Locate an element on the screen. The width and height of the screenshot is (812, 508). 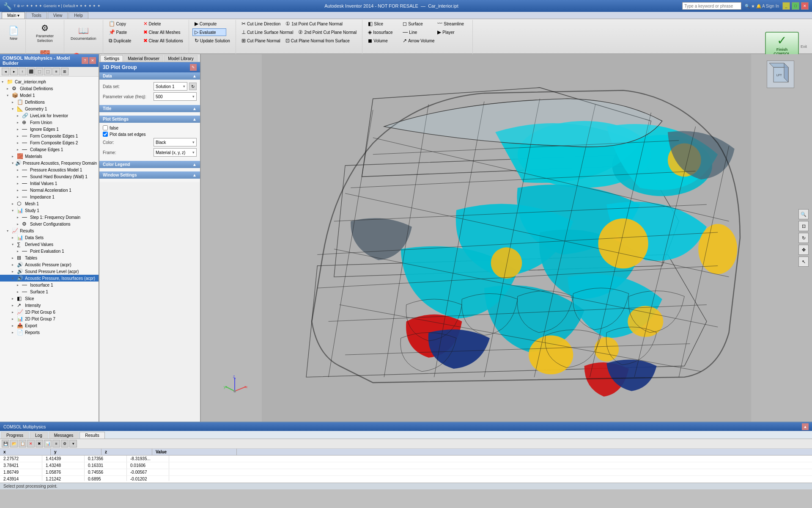
tree-item: ▸—Impedance 1 is located at coordinates (49, 197).